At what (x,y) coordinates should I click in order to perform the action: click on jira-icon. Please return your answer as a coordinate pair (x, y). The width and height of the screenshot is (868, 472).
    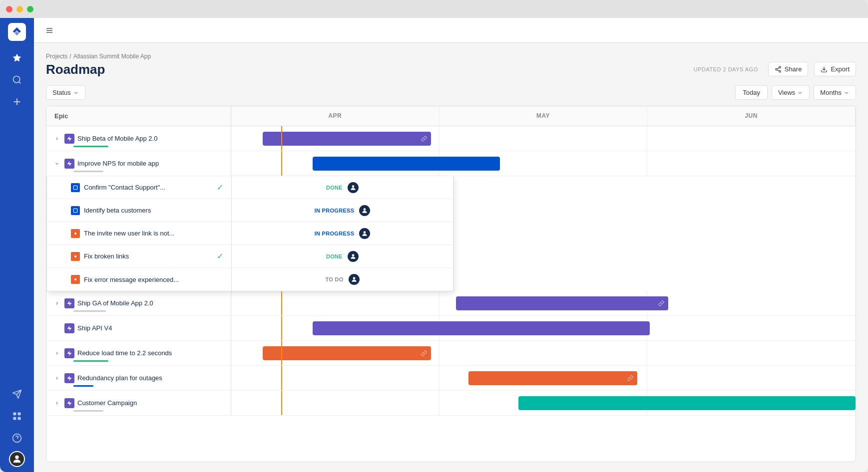
    Looking at the image, I should click on (17, 32).